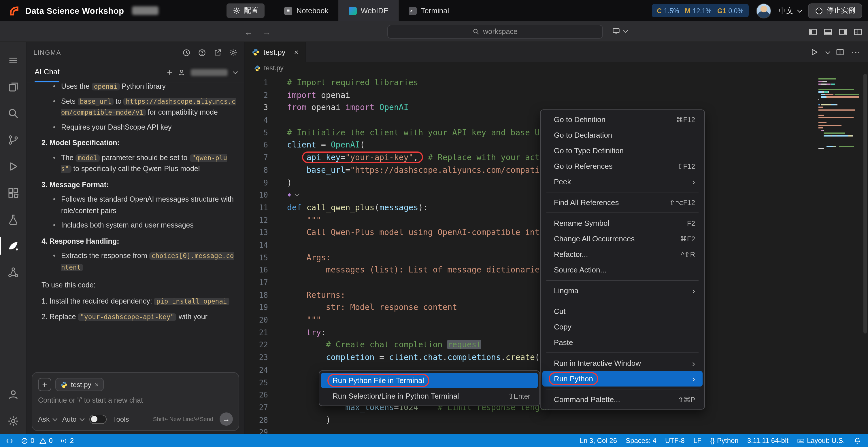 The width and height of the screenshot is (868, 447). I want to click on menu-item-go-to-declaration: Go to Declaration, so click(623, 135).